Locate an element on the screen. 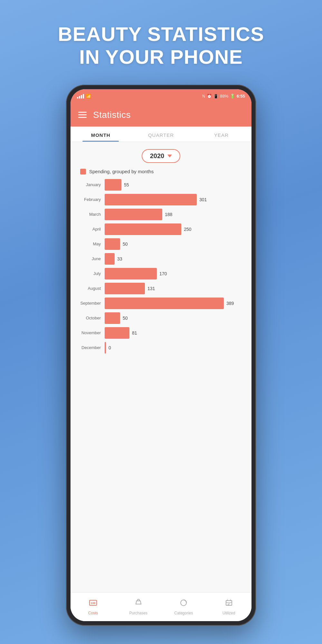 This screenshot has width=322, height=644. chart-month-label: January is located at coordinates (90, 185).